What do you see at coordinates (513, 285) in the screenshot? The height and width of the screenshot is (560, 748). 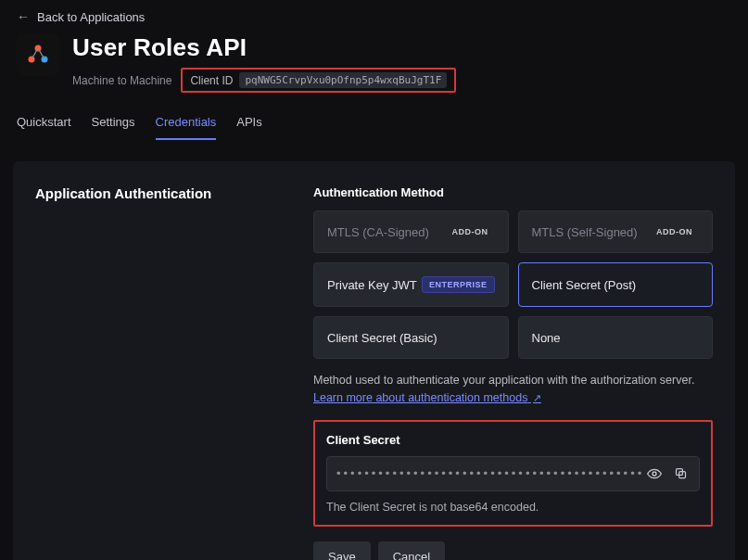 I see `auth-method-grid: MTLS (CA-Signed) ADD-ON MTLS (Self-Signe…` at bounding box center [513, 285].